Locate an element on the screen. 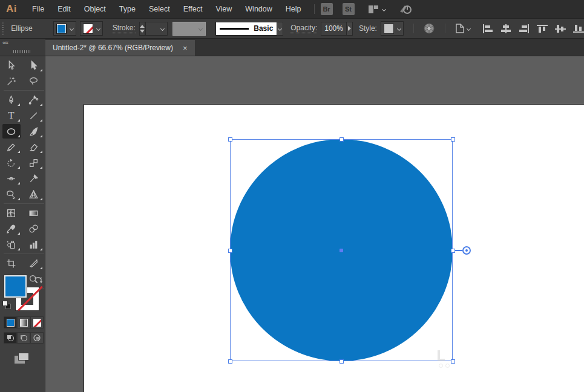  selection-tool-icon is located at coordinates (11, 65).